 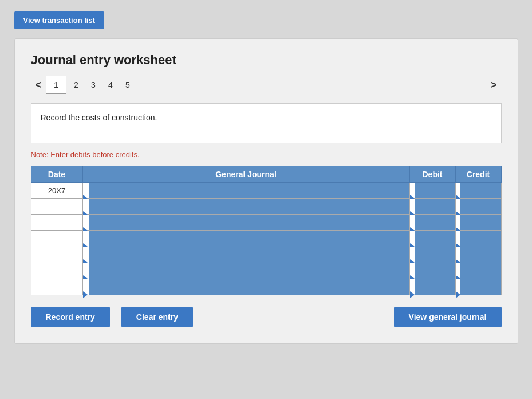 What do you see at coordinates (448, 317) in the screenshot?
I see `view-general-journal-button: View general journal` at bounding box center [448, 317].